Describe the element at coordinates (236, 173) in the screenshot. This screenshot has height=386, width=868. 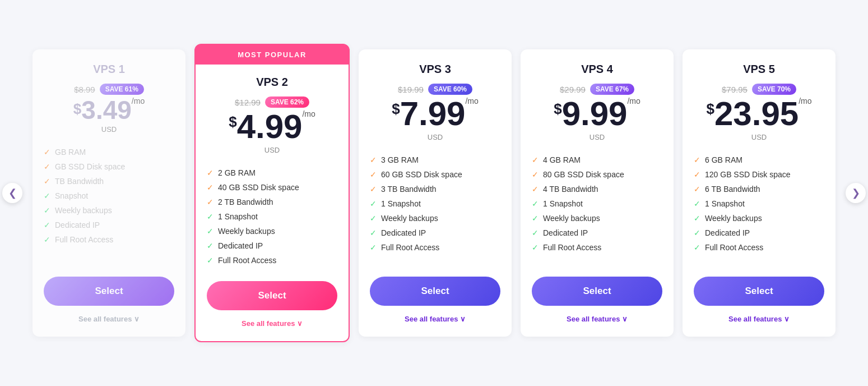
I see `feature-text: 2 GB RAM` at that location.